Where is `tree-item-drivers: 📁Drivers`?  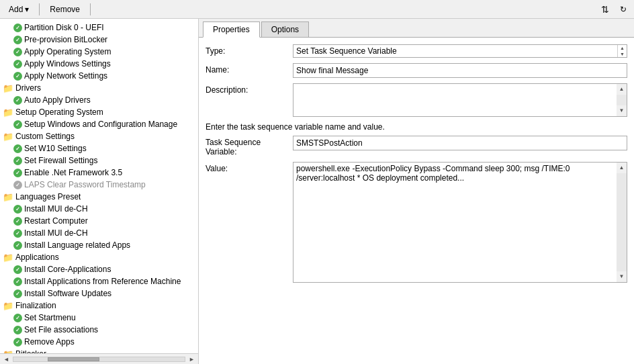 tree-item-drivers: 📁Drivers is located at coordinates (99, 88).